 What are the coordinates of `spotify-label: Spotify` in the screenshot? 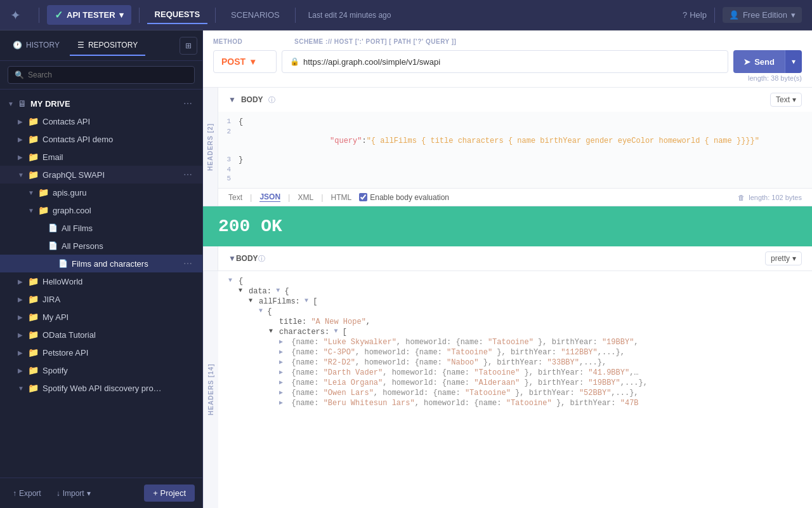 It's located at (112, 371).